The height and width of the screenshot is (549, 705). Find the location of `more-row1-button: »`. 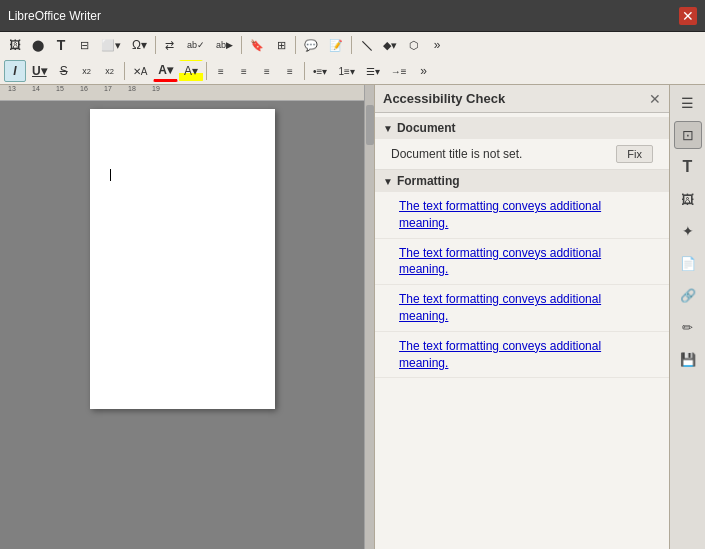

more-row1-button: » is located at coordinates (437, 45).